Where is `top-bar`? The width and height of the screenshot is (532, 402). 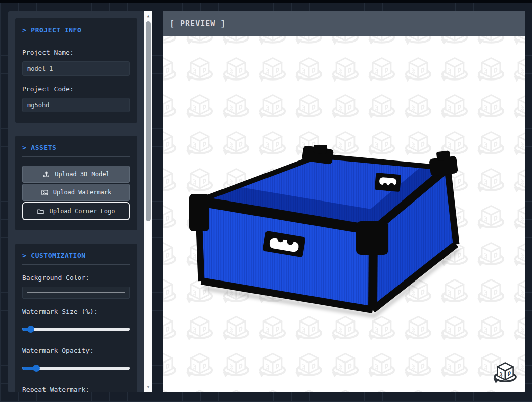 top-bar is located at coordinates (266, 1).